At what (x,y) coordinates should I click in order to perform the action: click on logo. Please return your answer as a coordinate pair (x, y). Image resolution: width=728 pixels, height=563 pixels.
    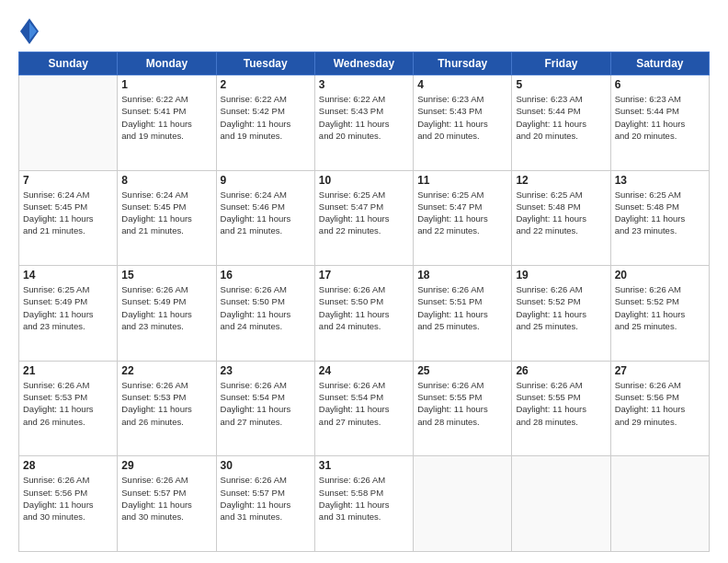
    Looking at the image, I should click on (28, 31).